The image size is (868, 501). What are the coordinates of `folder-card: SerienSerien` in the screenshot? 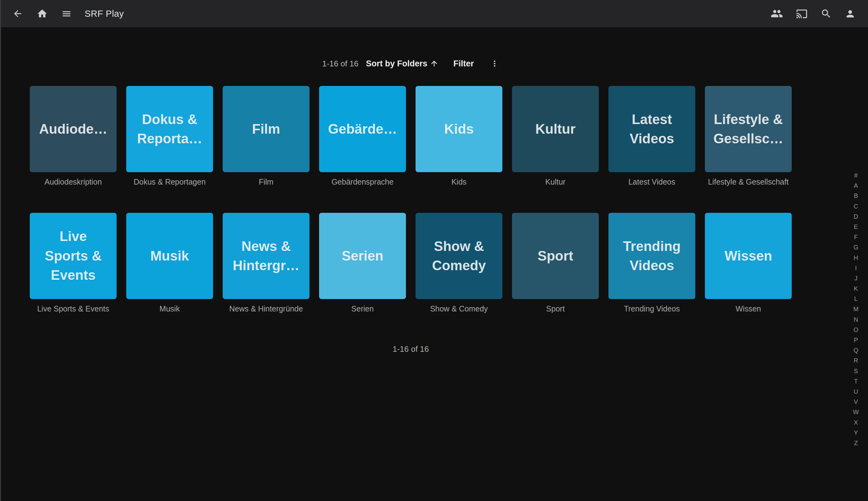 It's located at (362, 263).